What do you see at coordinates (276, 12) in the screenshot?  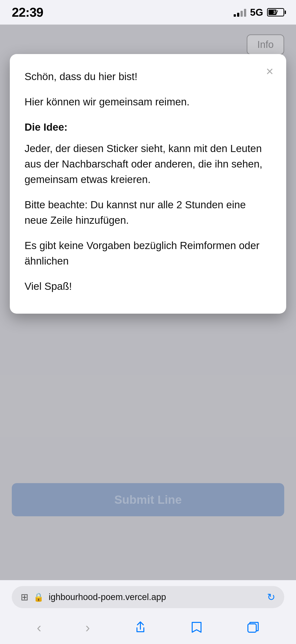 I see `battery-icon: 37` at bounding box center [276, 12].